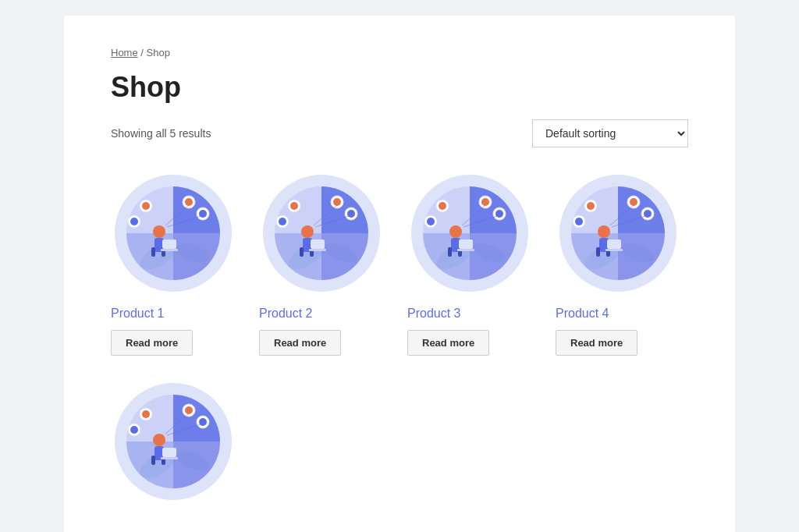 The width and height of the screenshot is (799, 532). I want to click on breadcrumb-current: Shop, so click(158, 53).